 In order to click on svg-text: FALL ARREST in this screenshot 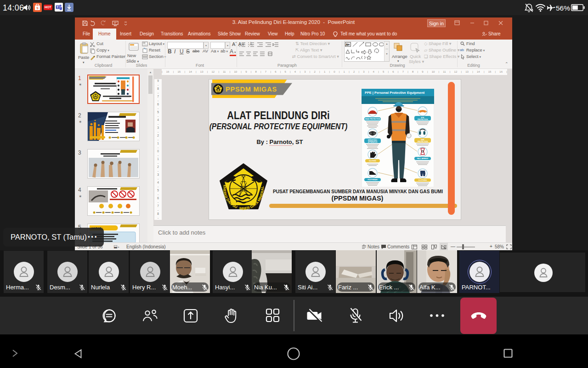, I will do `click(423, 159)`.